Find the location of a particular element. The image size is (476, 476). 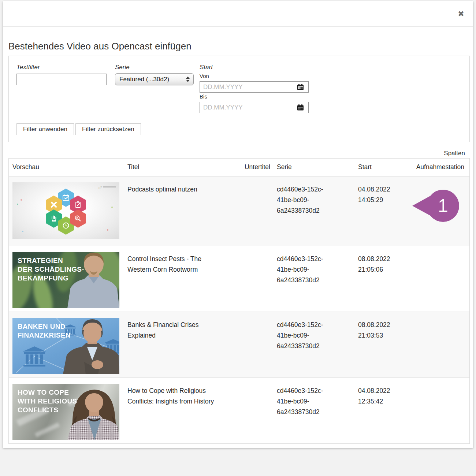

header-divider is located at coordinates (238, 27).